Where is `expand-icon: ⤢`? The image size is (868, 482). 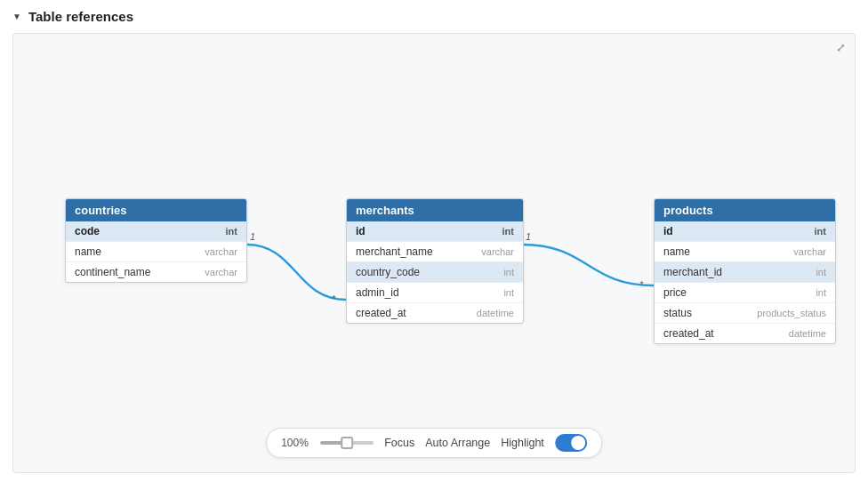 expand-icon: ⤢ is located at coordinates (841, 48).